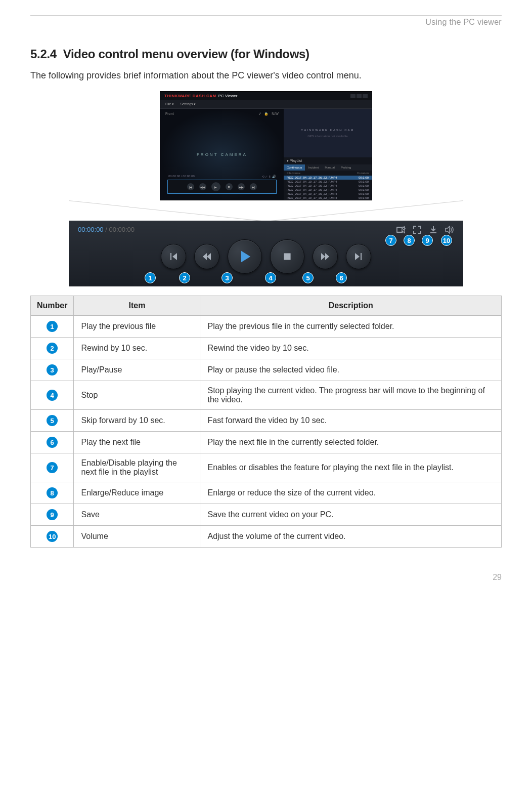 The height and width of the screenshot is (794, 532). What do you see at coordinates (294, 168) in the screenshot?
I see `tab-continuous: Continuous` at bounding box center [294, 168].